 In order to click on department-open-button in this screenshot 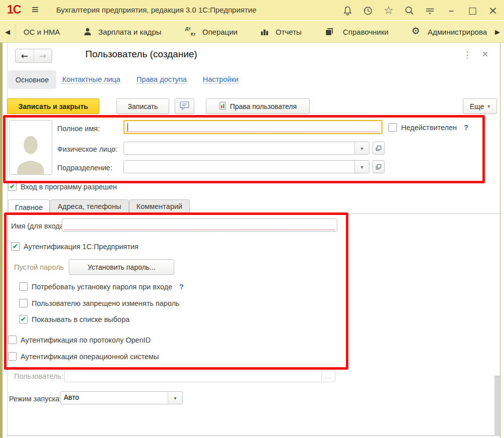, I will do `click(379, 167)`.